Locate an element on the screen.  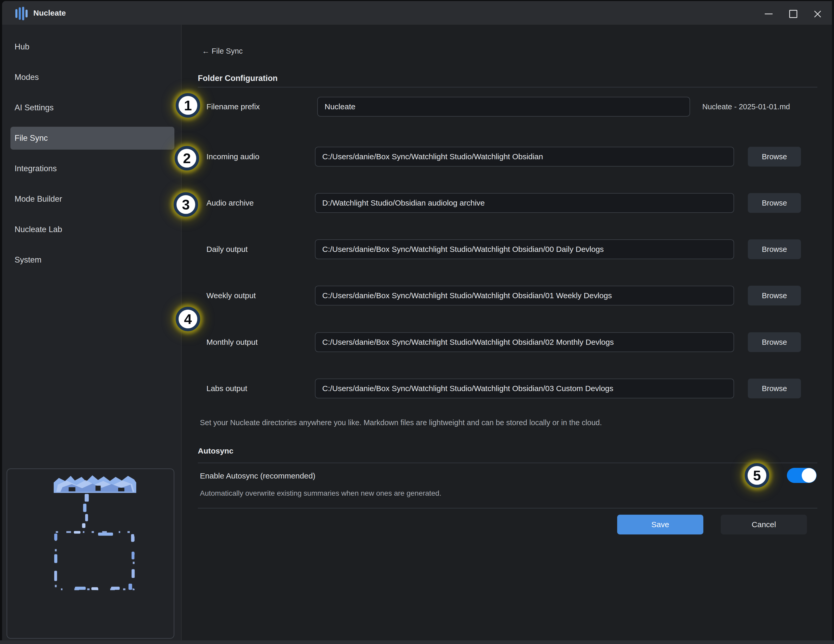
filename-prefix-input: Nucleate is located at coordinates (504, 107).